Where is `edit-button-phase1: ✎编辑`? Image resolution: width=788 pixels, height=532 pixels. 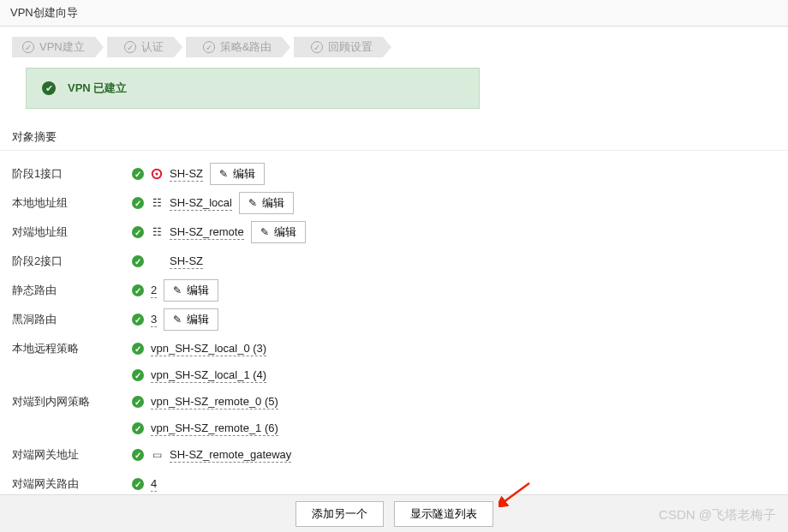
edit-button-phase1: ✎编辑 is located at coordinates (237, 174).